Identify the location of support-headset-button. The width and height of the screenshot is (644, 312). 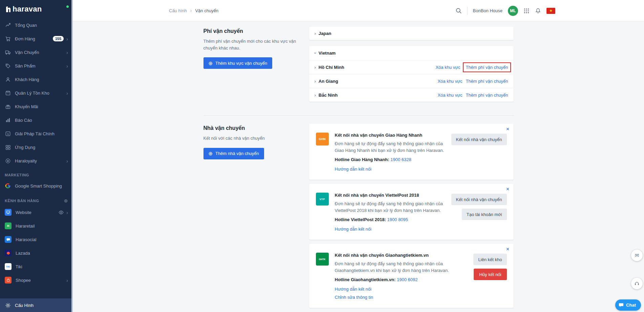
(637, 284).